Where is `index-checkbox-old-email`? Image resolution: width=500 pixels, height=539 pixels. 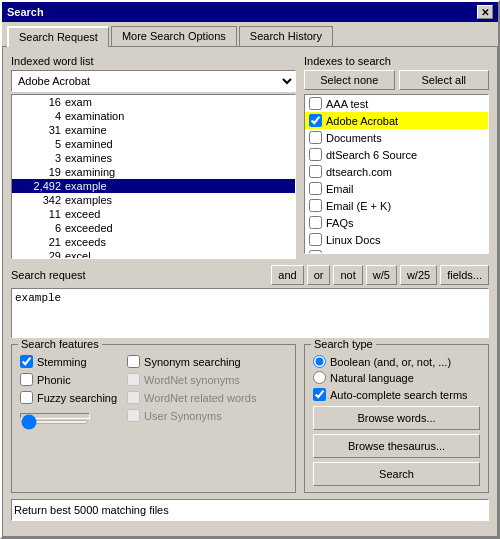 index-checkbox-old-email is located at coordinates (316, 252).